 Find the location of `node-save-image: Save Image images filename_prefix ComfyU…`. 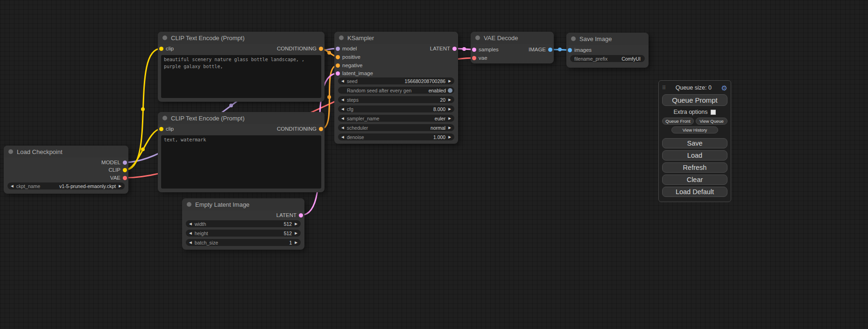

node-save-image: Save Image images filename_prefix ComfyU… is located at coordinates (607, 50).